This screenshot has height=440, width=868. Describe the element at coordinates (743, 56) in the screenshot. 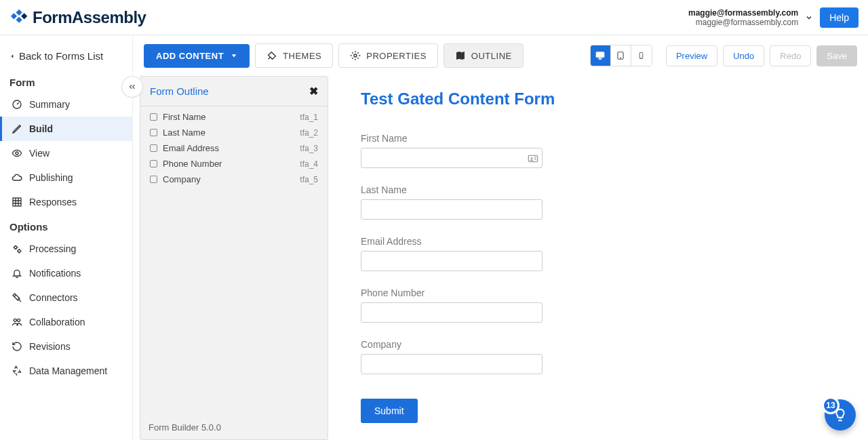

I see `undo-button: Undo` at that location.